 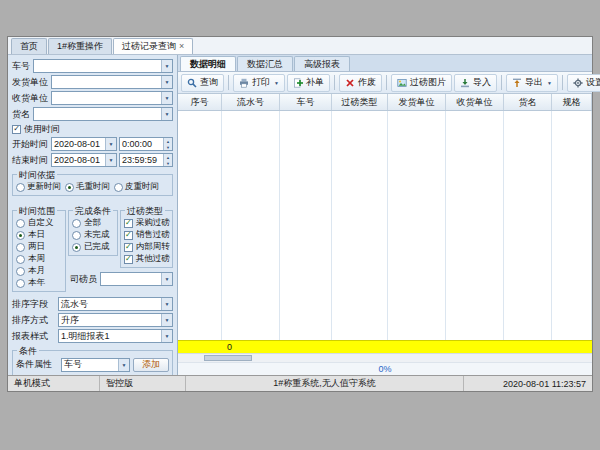 I want to click on option-label: 更新时间, so click(x=44, y=187).